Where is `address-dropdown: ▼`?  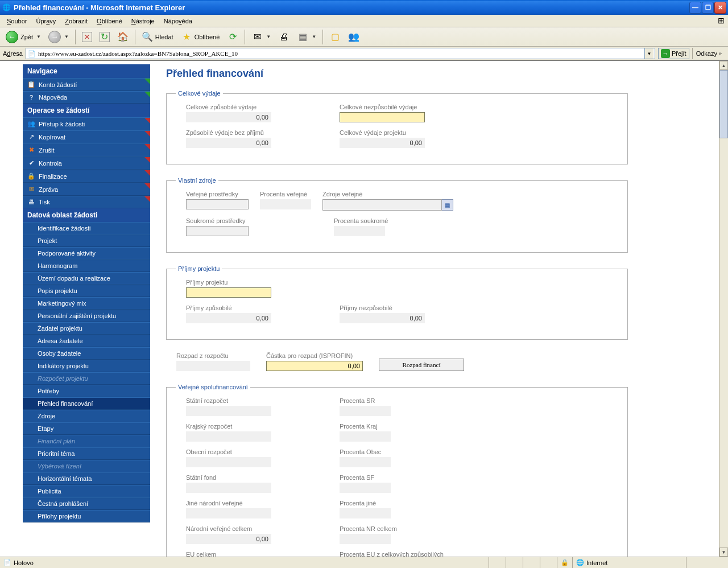 address-dropdown: ▼ is located at coordinates (649, 53).